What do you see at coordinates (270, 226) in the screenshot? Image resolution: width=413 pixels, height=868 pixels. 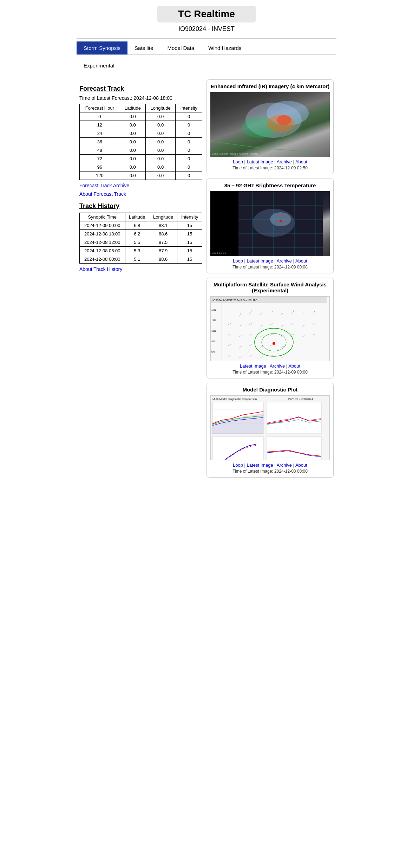 I see `mw-panel: 85 – 92 GHz Brightness Temperature` at bounding box center [270, 226].